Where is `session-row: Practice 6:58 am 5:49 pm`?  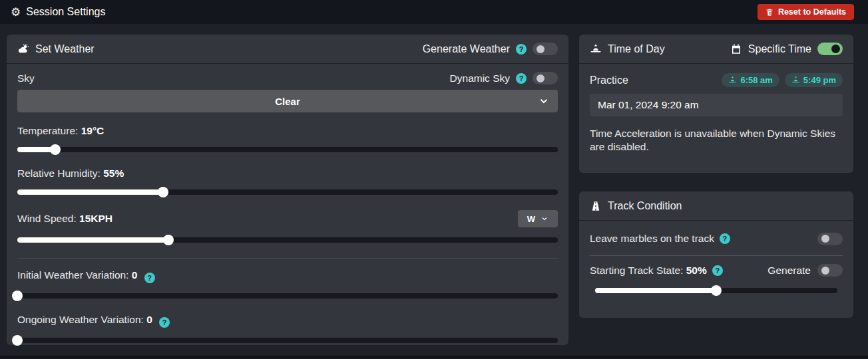
session-row: Practice 6:58 am 5:49 pm is located at coordinates (716, 80).